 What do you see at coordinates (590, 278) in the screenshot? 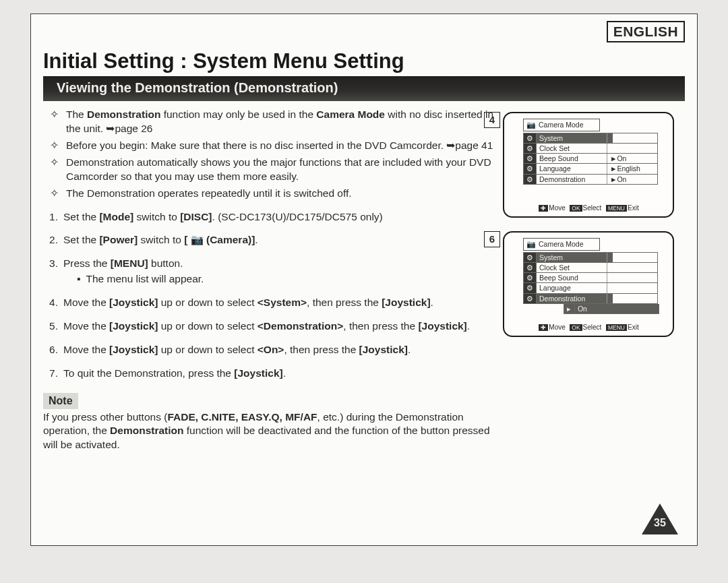
I see `osd-row: ⚙Beep Sound` at bounding box center [590, 278].